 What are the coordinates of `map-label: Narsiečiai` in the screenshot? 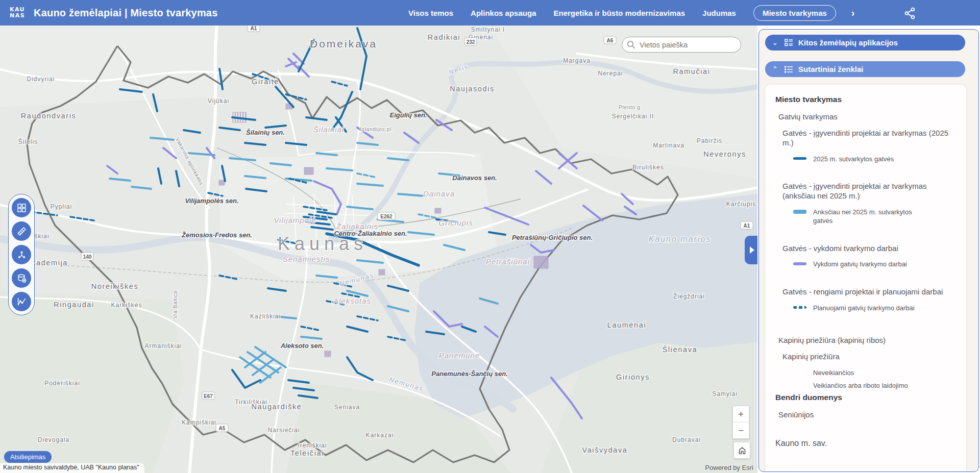 It's located at (284, 430).